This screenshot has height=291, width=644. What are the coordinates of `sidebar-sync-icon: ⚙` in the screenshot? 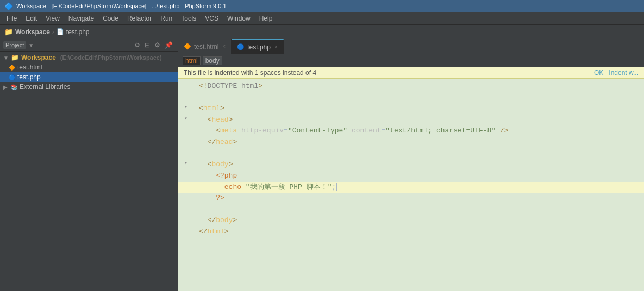 It's located at (137, 45).